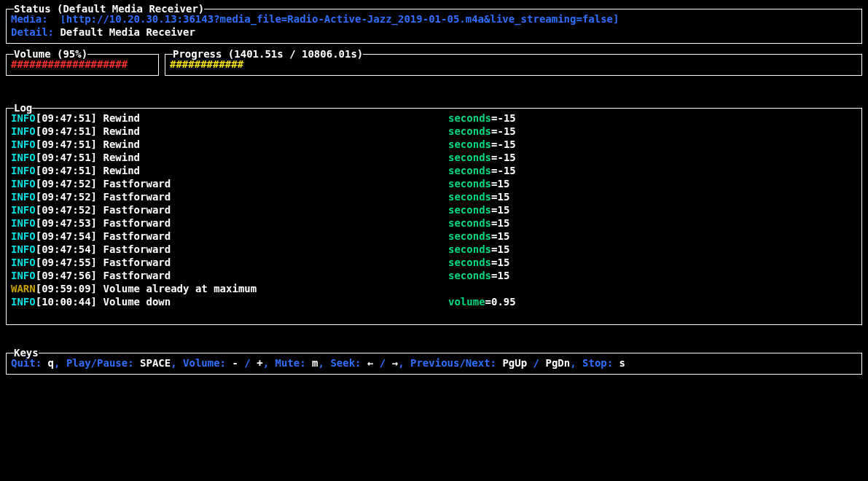 This screenshot has width=868, height=481. What do you see at coordinates (179, 289) in the screenshot?
I see `log-message: Volume already at maximum` at bounding box center [179, 289].